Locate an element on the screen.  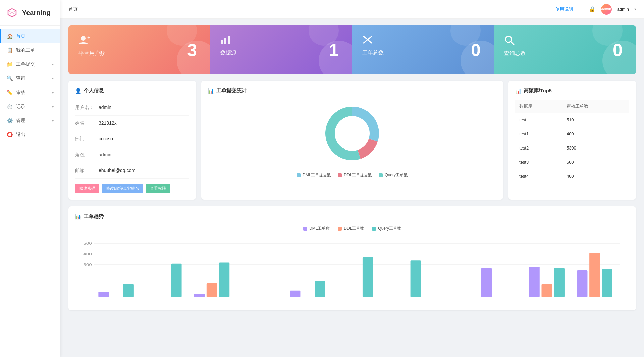
sidebar-item-record: ⏱️ 记录 ▾ is located at coordinates (30, 107).